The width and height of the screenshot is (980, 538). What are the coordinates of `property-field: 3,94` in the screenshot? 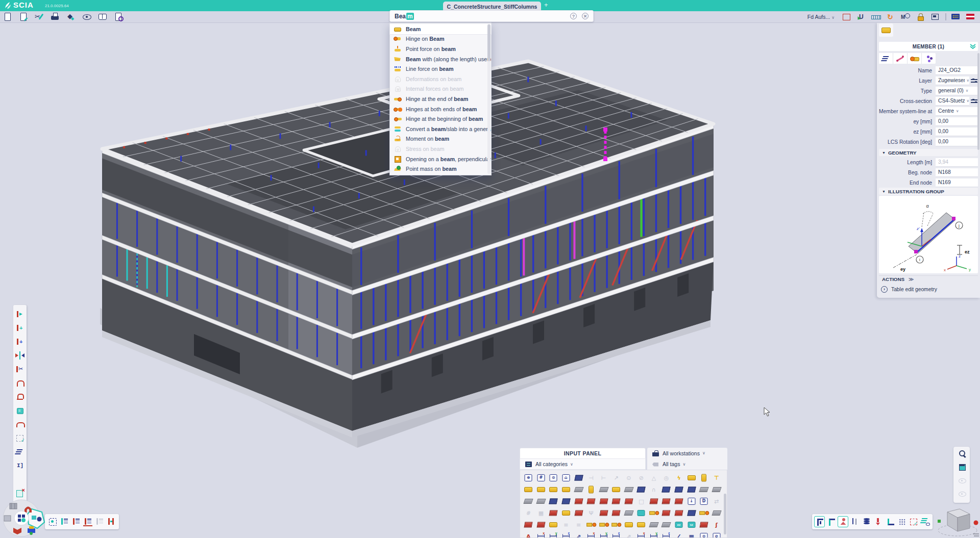 It's located at (957, 162).